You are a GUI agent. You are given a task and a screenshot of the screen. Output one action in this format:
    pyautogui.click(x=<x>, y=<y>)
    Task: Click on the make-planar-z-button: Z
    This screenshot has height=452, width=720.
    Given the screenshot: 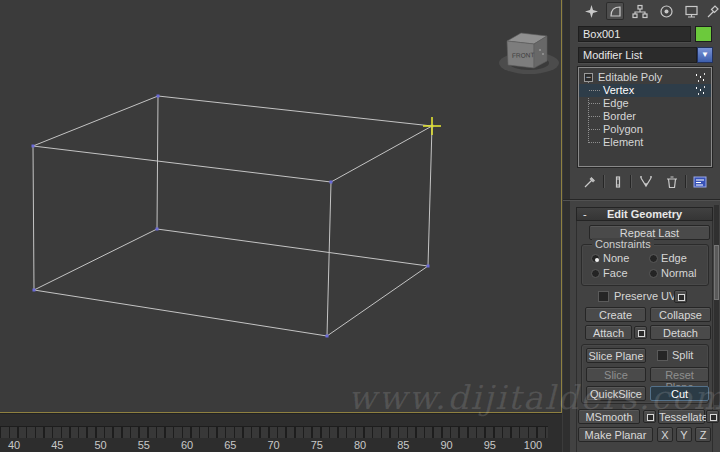 What is the action you would take?
    pyautogui.click(x=703, y=434)
    